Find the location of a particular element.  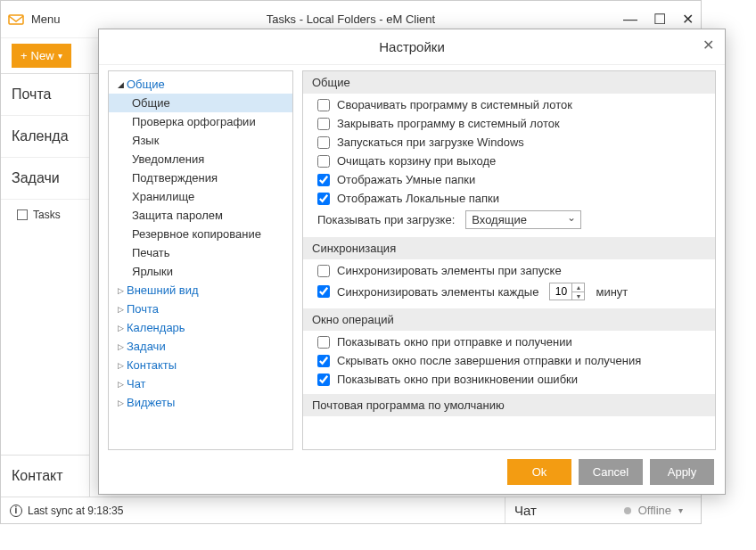

dialog-close-button: ✕ is located at coordinates (708, 45).